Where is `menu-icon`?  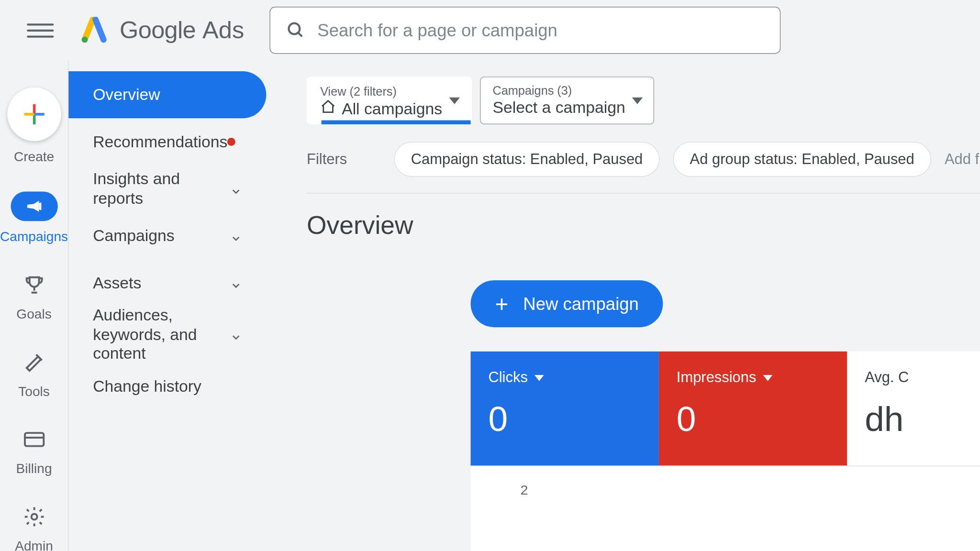
menu-icon is located at coordinates (40, 30).